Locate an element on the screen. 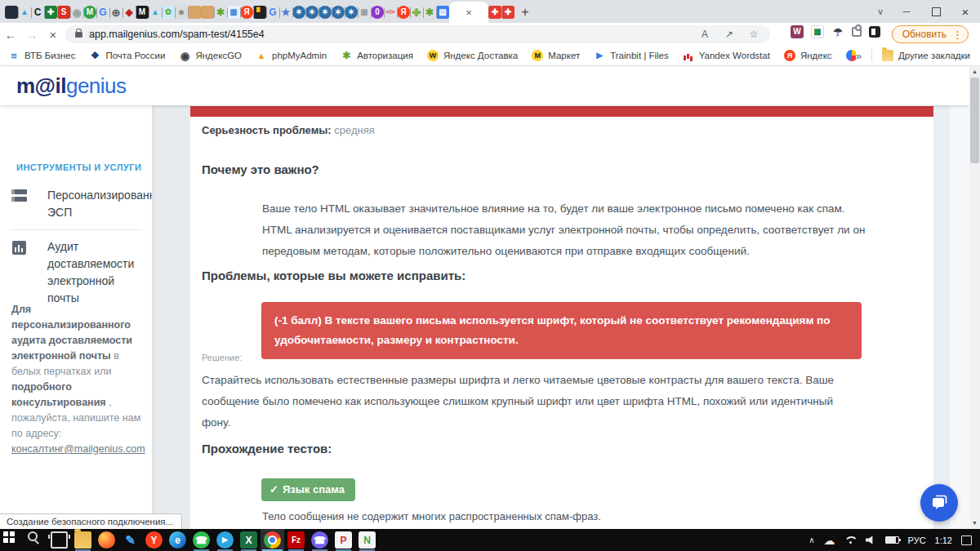 The width and height of the screenshot is (980, 551). tab-gov-crest-1: ✶ is located at coordinates (299, 12).